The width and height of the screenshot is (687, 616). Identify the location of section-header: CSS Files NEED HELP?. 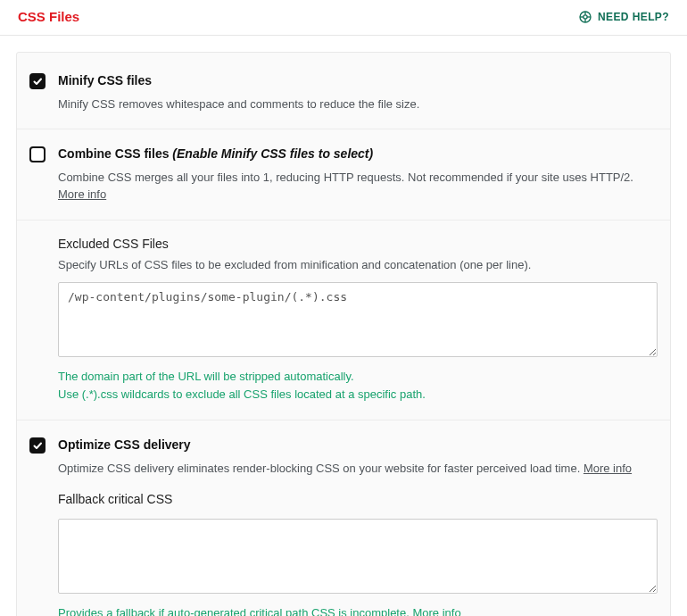
(344, 18).